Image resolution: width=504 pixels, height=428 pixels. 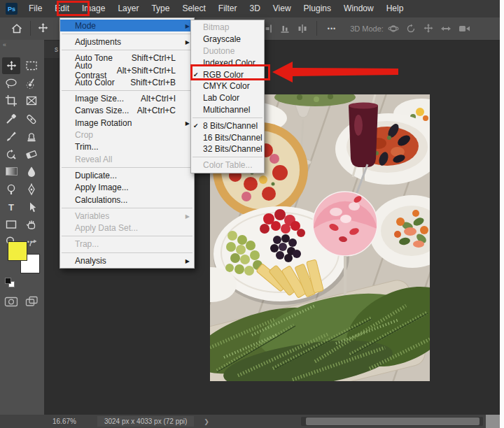 I want to click on eraser-tool, so click(x=31, y=154).